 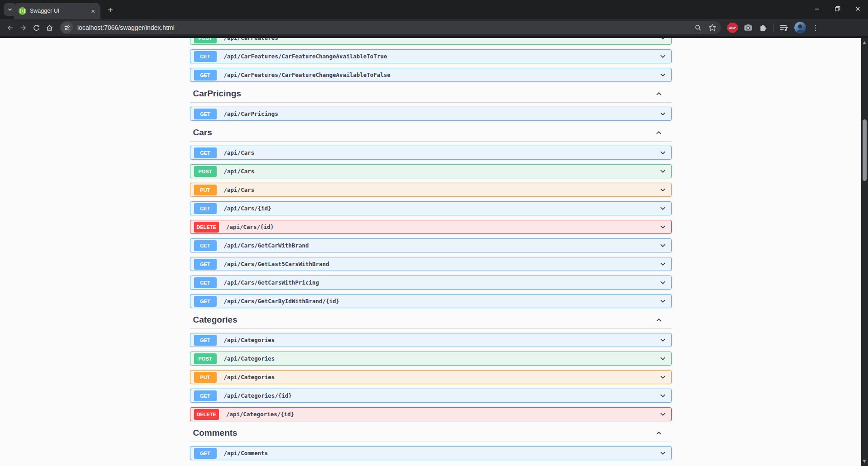 What do you see at coordinates (431, 282) in the screenshot?
I see `operation-row: GET/api/Cars/GetCarsWithPricing` at bounding box center [431, 282].